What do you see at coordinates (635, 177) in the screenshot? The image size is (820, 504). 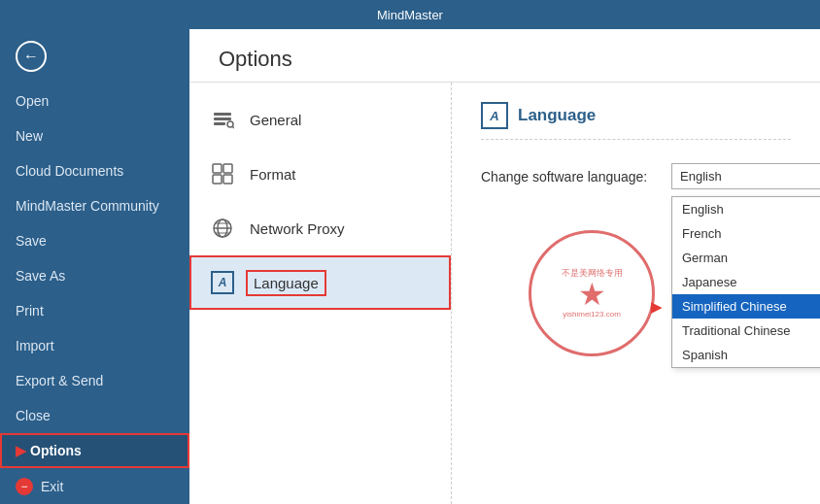 I see `language-row: Change software language: English ▼ Engl…` at bounding box center [635, 177].